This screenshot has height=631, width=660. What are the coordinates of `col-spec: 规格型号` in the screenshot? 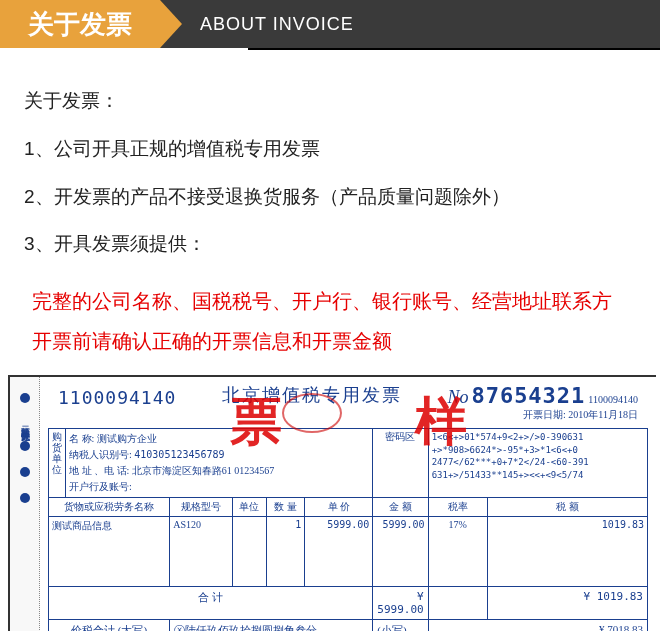 It's located at (201, 508).